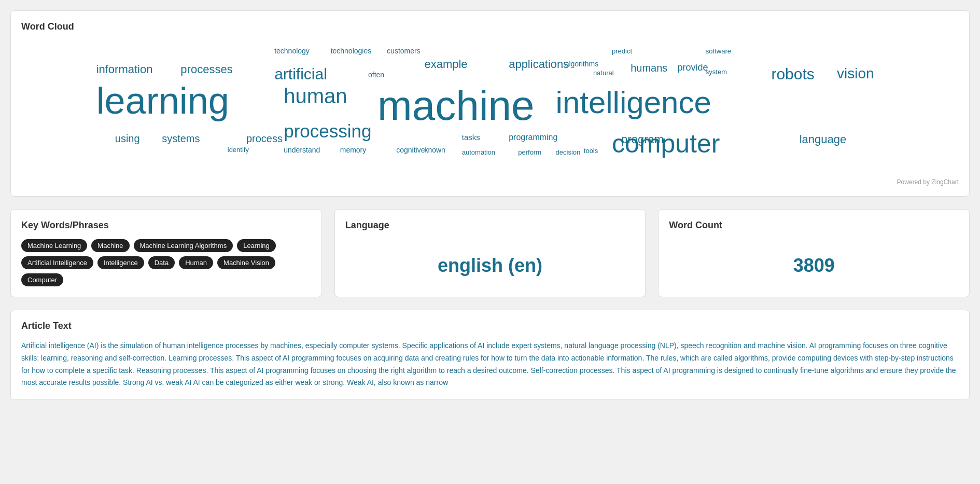  What do you see at coordinates (128, 139) in the screenshot?
I see `word-cloud-word: using` at bounding box center [128, 139].